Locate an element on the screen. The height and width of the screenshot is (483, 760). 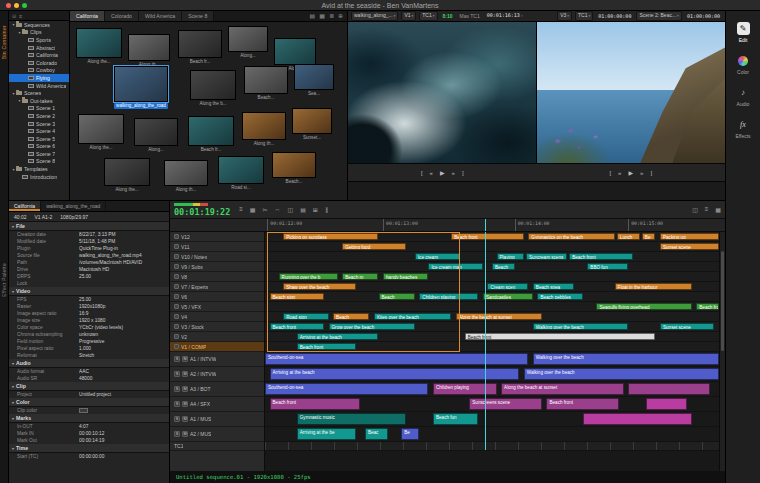
source-control: walking_along_...▾ is located at coordinates (374, 16).